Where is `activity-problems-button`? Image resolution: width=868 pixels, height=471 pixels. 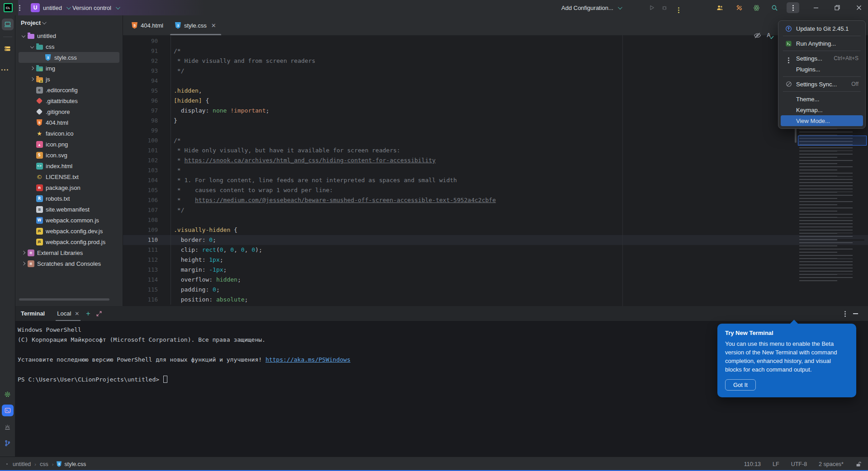
activity-problems-button is located at coordinates (8, 427).